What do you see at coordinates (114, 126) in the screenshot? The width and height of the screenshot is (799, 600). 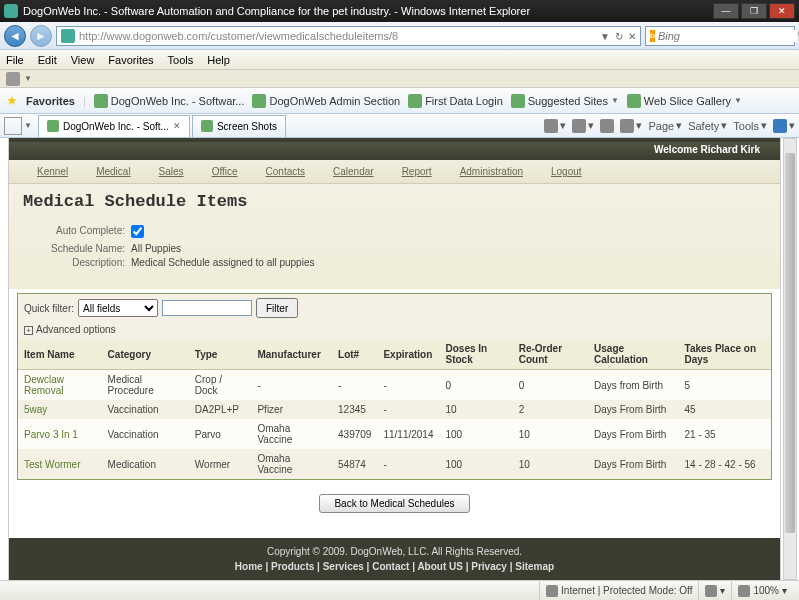 I see `tab-dogonweb: DogOnWeb Inc. - Soft... ✕` at bounding box center [114, 126].